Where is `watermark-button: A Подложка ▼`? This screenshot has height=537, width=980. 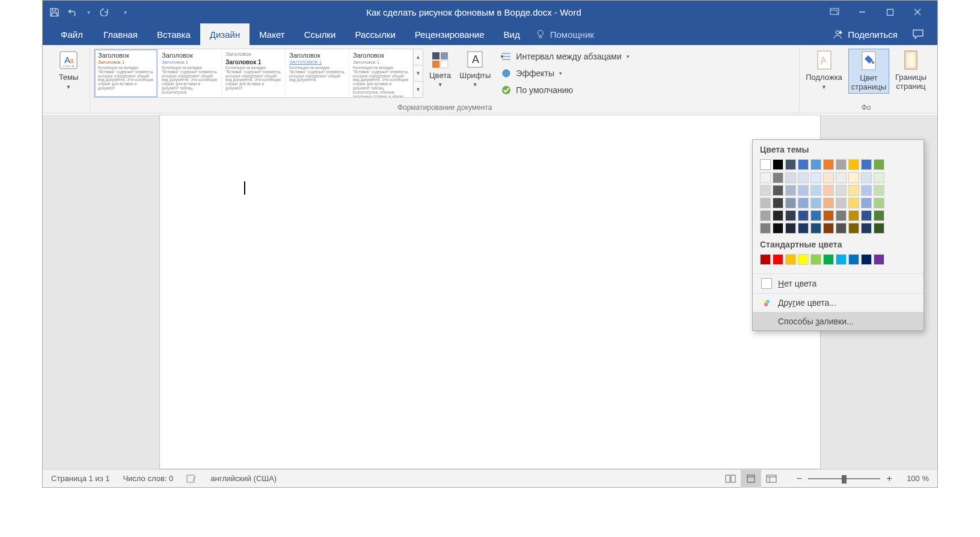
watermark-button: A Подложка ▼ is located at coordinates (824, 70).